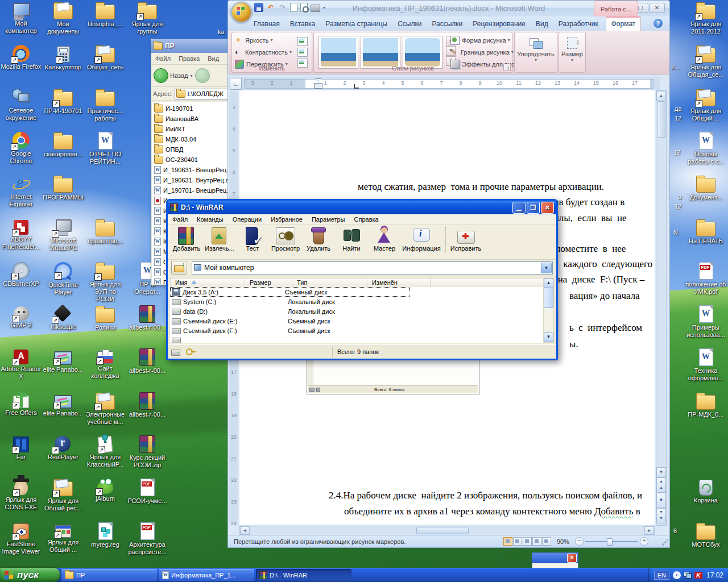 This screenshot has height=582, width=728. What do you see at coordinates (318, 239) in the screenshot?
I see `toolbar-button-del: Удалить` at bounding box center [318, 239].